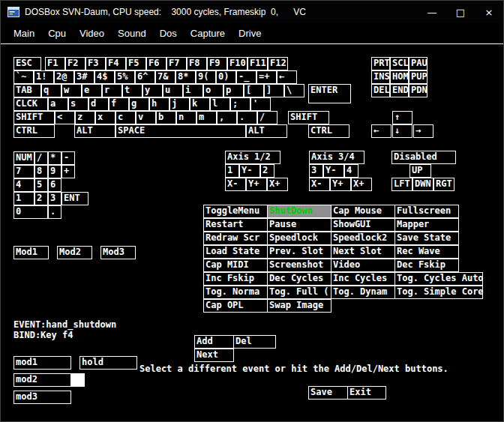 The width and height of the screenshot is (504, 422). Describe the element at coordinates (78, 380) in the screenshot. I see `mod2-state-indicator` at that location.